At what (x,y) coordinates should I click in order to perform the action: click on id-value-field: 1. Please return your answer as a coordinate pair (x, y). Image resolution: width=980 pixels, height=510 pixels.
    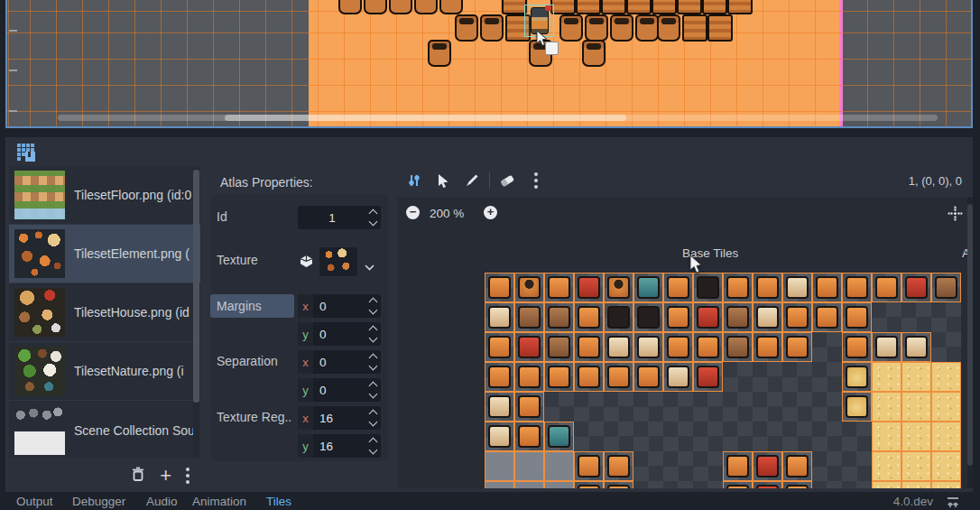
    Looking at the image, I should click on (339, 218).